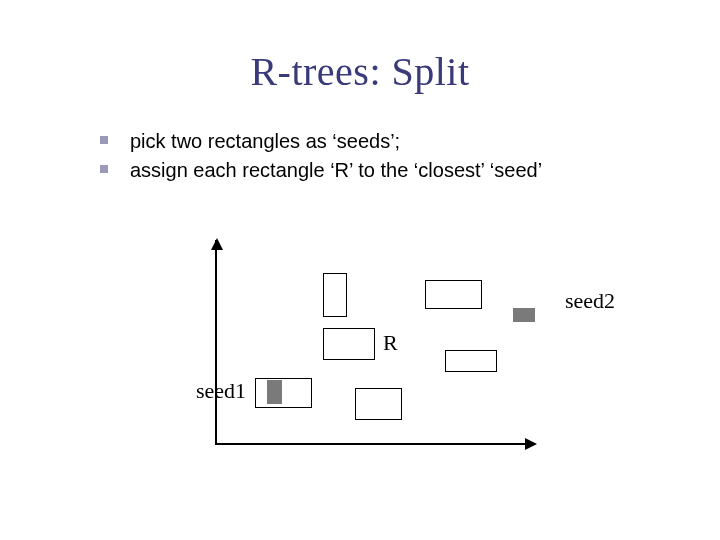  What do you see at coordinates (590, 301) in the screenshot?
I see `label-seed2: seed2` at bounding box center [590, 301].